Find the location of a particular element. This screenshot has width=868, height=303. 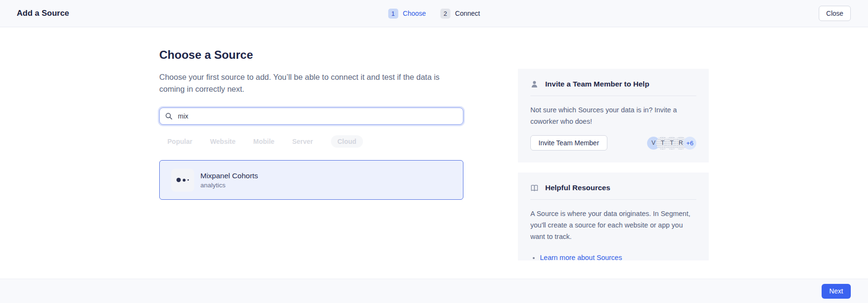

invite-panel: Invite a Team Member to Help Not sure wh… is located at coordinates (613, 116).